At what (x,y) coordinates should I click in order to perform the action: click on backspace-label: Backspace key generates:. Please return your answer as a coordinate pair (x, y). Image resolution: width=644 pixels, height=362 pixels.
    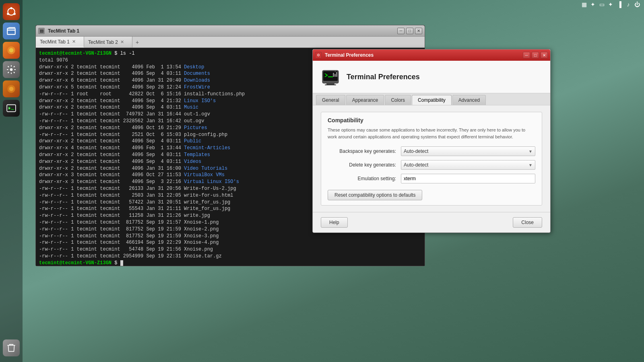
    Looking at the image, I should click on (362, 151).